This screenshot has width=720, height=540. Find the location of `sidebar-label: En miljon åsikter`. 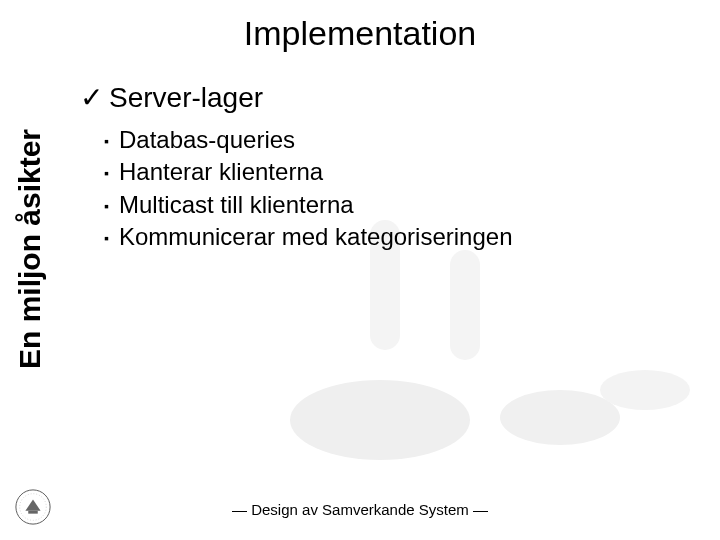

sidebar-label: En miljon åsikter is located at coordinates (30, 249).